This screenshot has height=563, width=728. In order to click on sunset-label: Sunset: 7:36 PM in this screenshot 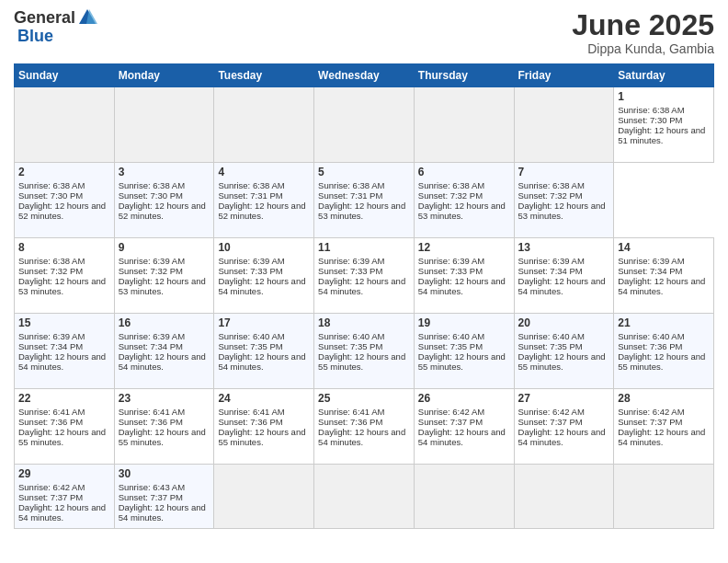, I will do `click(350, 421)`.